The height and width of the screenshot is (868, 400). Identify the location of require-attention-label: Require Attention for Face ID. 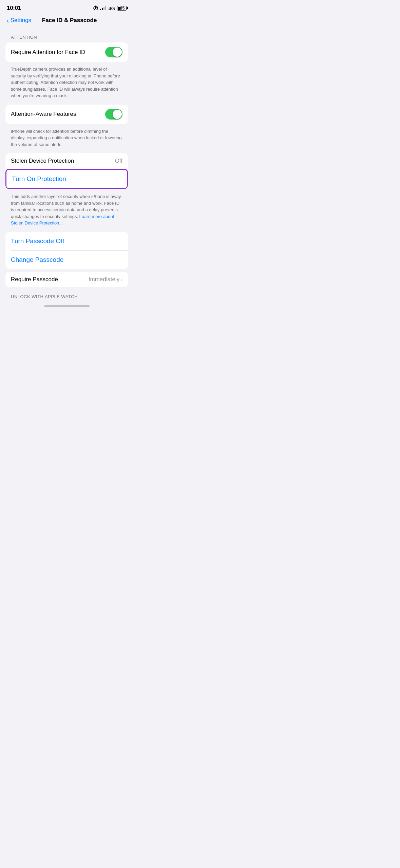
(58, 52).